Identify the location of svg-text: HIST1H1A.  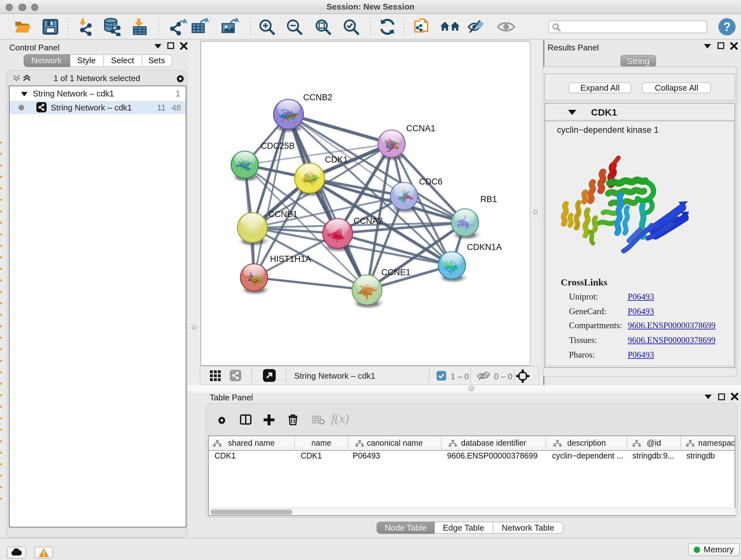
(291, 259).